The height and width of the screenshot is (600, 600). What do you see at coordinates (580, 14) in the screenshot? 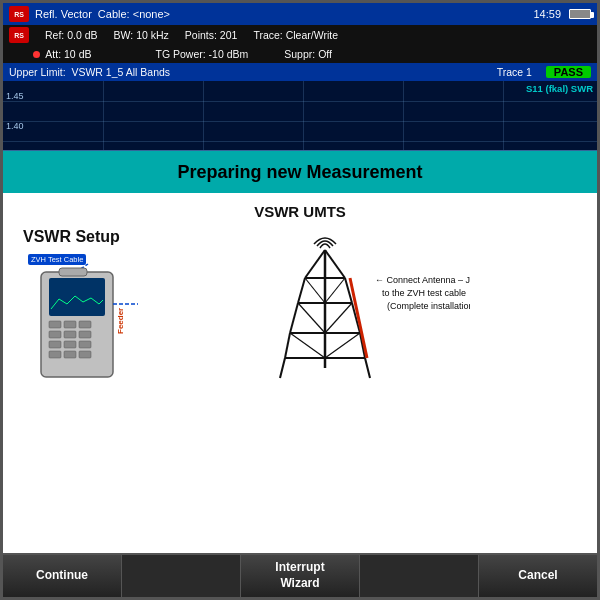
I see `battery-icon` at bounding box center [580, 14].